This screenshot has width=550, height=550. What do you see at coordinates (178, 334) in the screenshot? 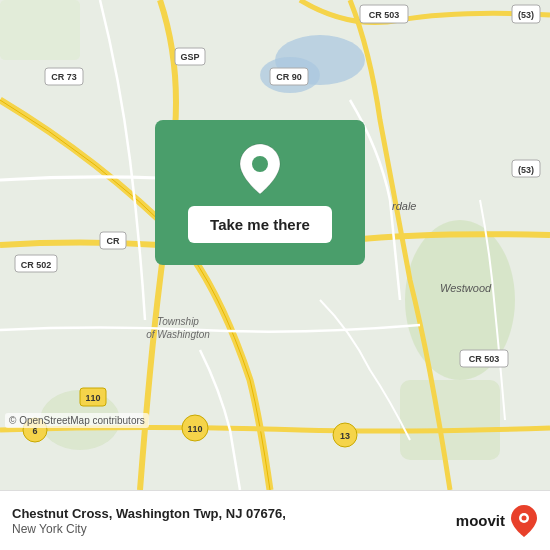
I see `svg-text: of Washington` at bounding box center [178, 334].